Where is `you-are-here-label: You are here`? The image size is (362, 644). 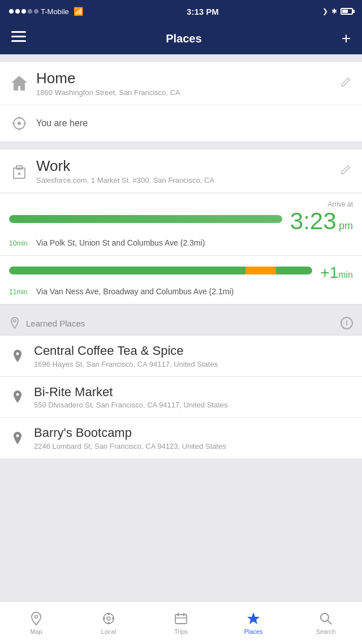
you-are-here-label: You are here is located at coordinates (62, 123).